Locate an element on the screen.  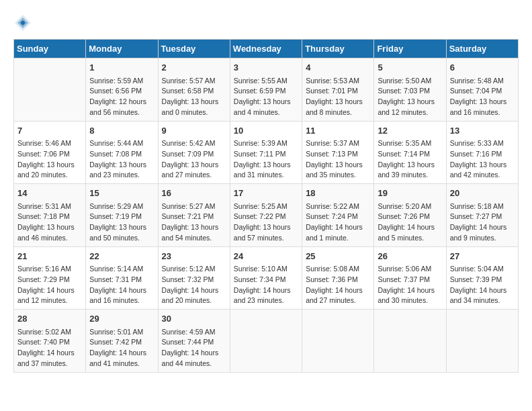
calendar-cell: 30Sunrise: 4:59 AM Sunset: 7:44 PM Dayli… is located at coordinates (193, 341).